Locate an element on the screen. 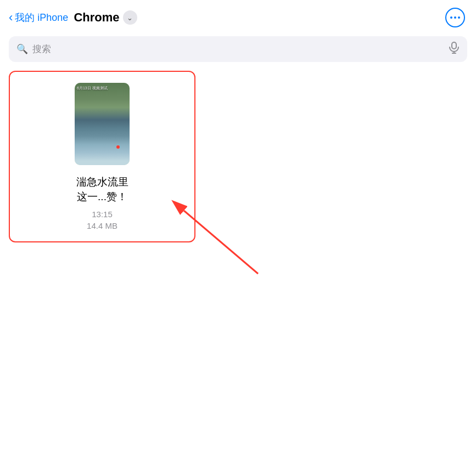  thumbnail-red-dot is located at coordinates (118, 147).